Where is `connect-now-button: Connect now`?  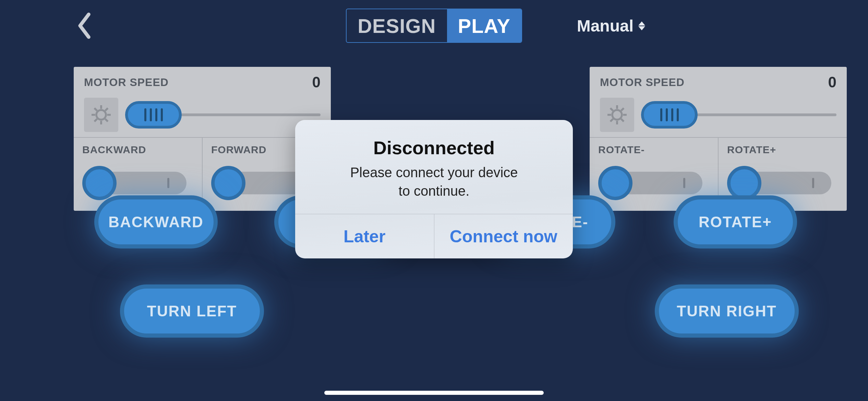 connect-now-button: Connect now is located at coordinates (504, 236).